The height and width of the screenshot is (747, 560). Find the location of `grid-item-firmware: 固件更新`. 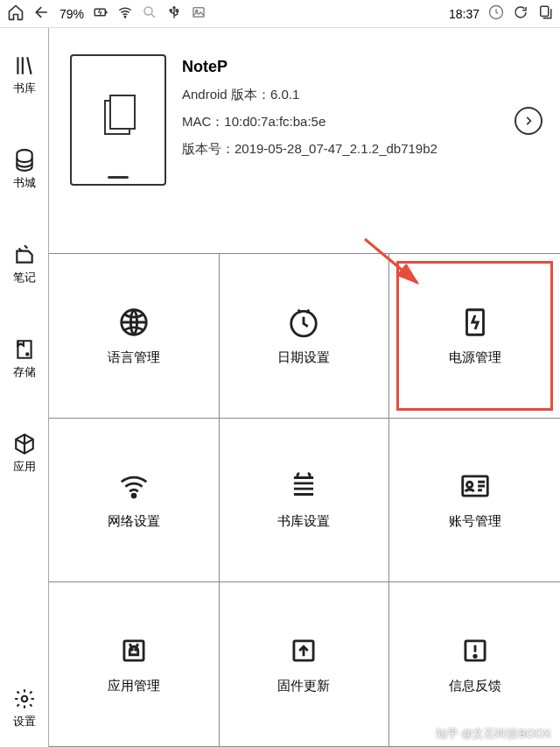

grid-item-firmware: 固件更新 is located at coordinates (304, 665).